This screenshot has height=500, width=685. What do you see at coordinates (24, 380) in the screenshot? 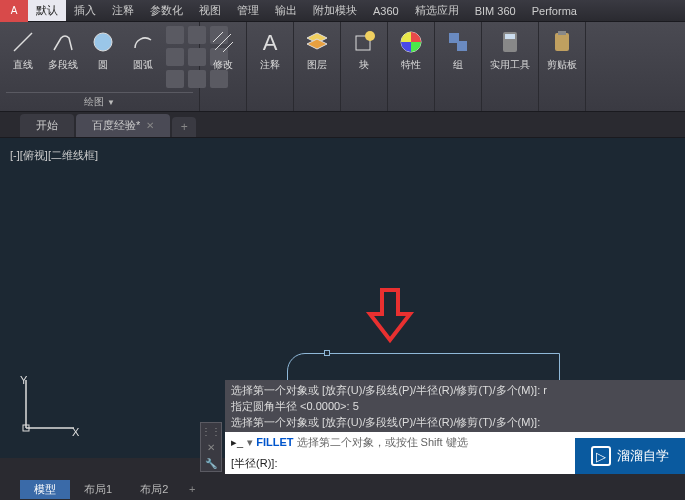
I see `ucs-y-label: Y` at bounding box center [24, 380].